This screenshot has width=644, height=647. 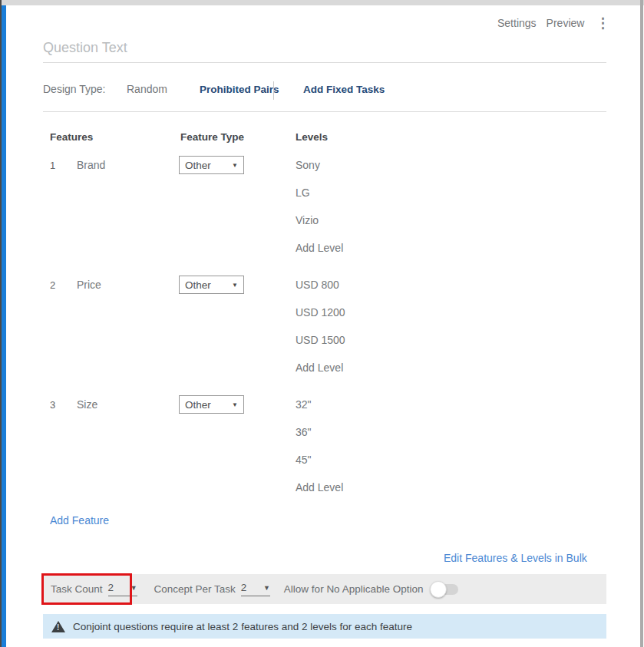 I want to click on feature-index: 3, so click(x=52, y=405).